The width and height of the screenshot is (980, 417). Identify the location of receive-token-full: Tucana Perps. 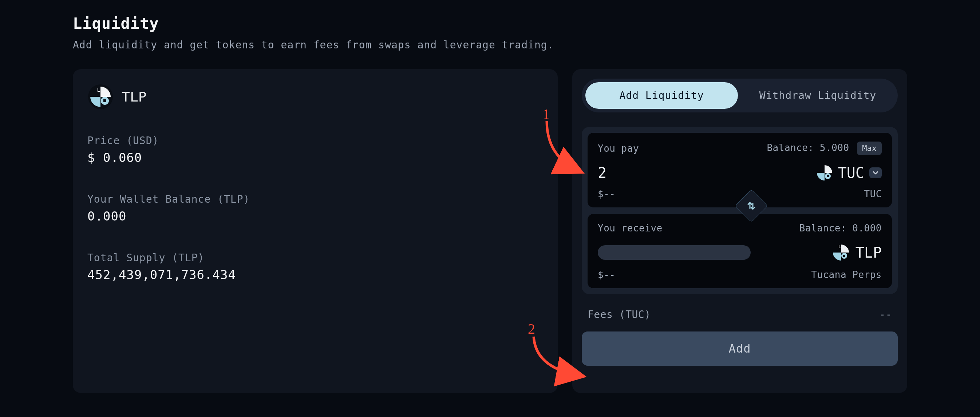
(846, 274).